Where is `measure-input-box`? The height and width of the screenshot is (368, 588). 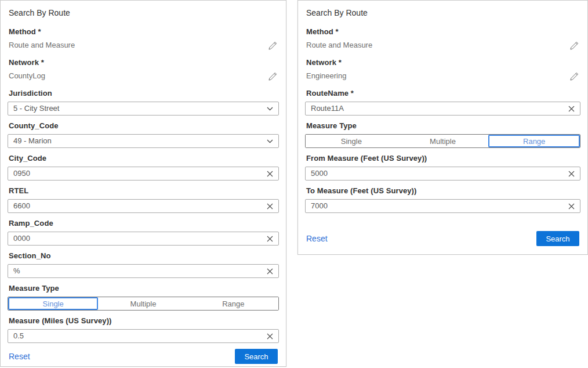
measure-input-box is located at coordinates (143, 336).